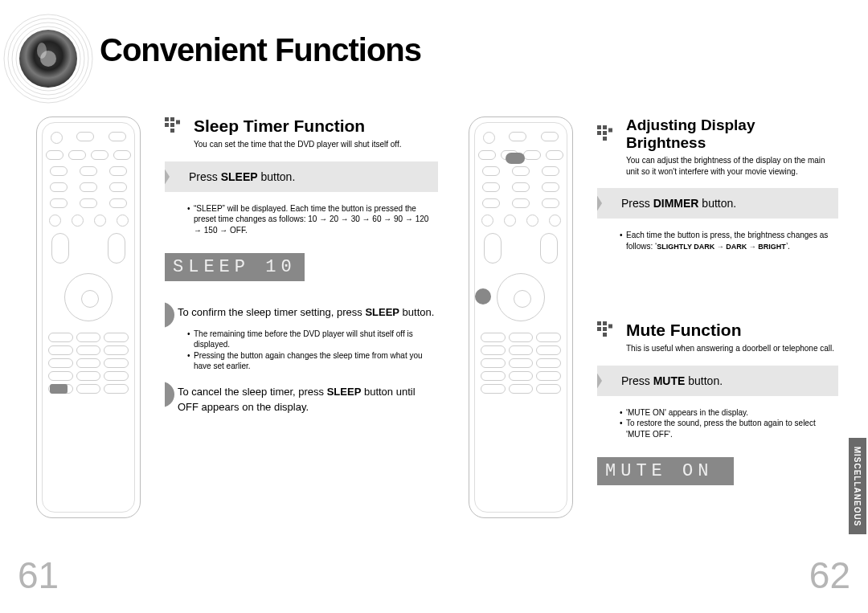 Image resolution: width=868 pixels, height=613 pixels. Describe the element at coordinates (301, 400) in the screenshot. I see `cancel-step: To cancel the sleep timer, press SLEEP b…` at that location.